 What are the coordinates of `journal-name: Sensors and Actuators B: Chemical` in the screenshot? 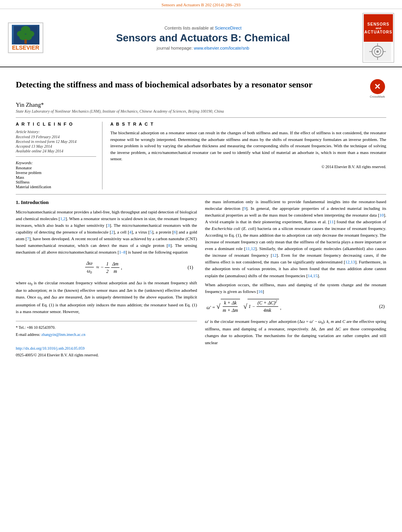 It's located at (203, 38).